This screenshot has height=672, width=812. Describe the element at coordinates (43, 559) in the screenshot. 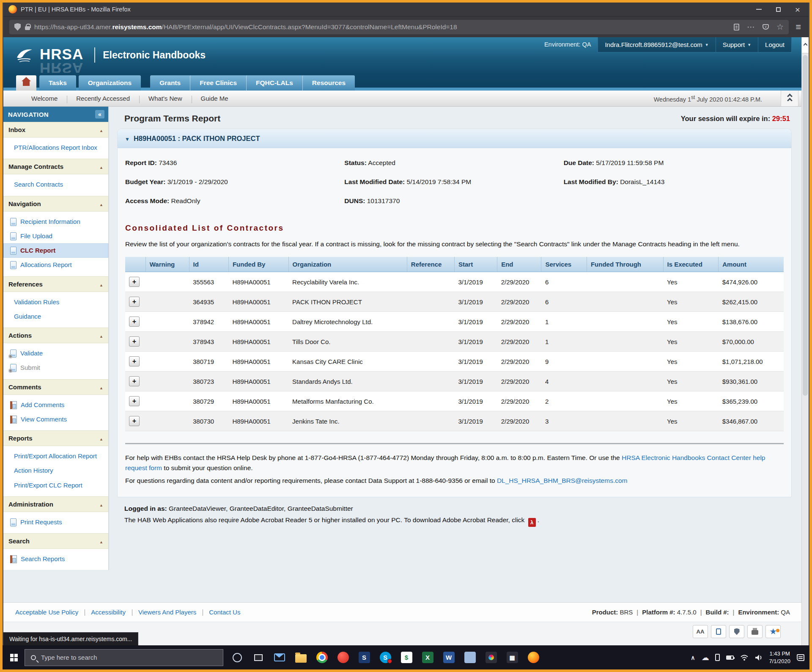

I see `link-label: Search Reports` at that location.